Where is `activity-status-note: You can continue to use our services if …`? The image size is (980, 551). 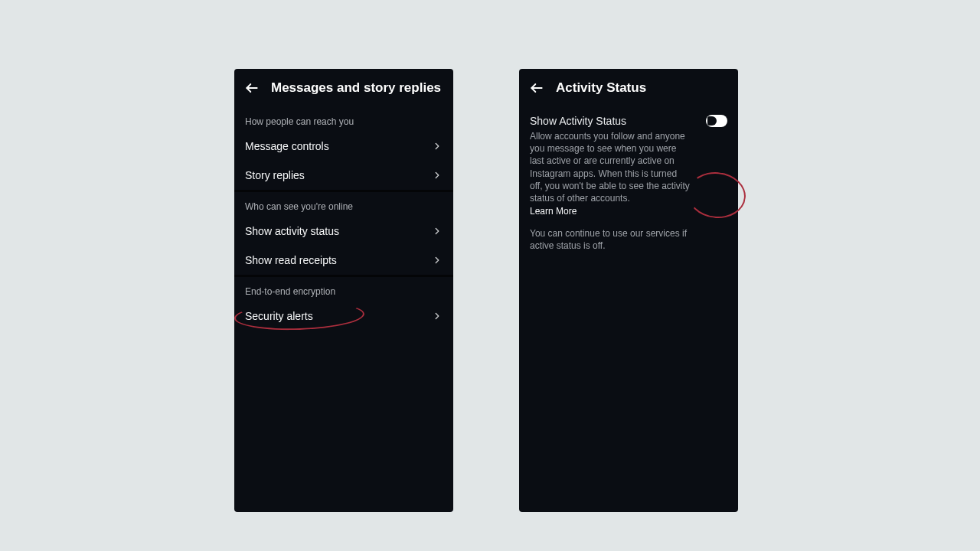 activity-status-note: You can continue to use our services if … is located at coordinates (614, 240).